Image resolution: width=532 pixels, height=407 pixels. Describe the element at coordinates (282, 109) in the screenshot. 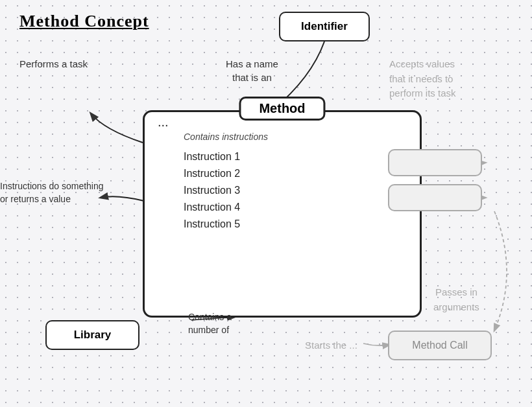

I see `method-header: Method` at that location.